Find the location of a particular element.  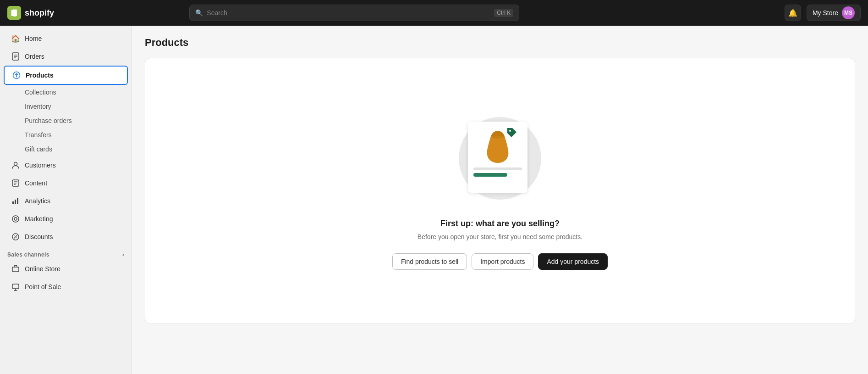

sidebar-item-label: Discounts is located at coordinates (38, 237).